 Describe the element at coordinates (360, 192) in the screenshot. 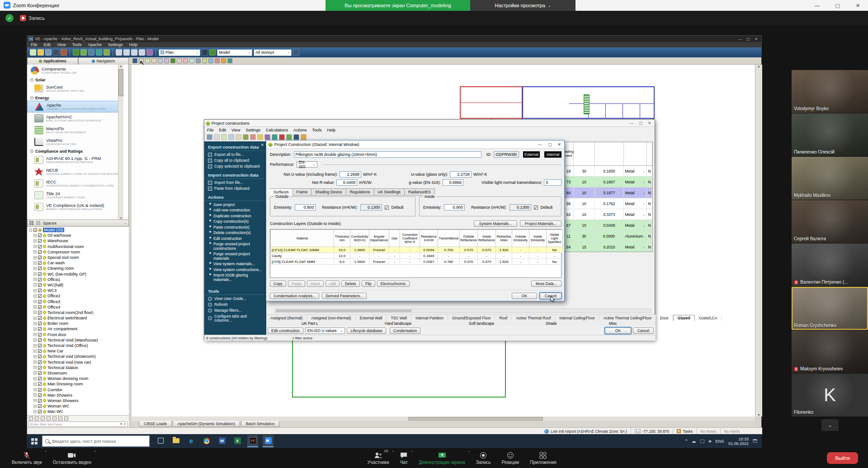

I see `surface-tab: Regulations` at that location.